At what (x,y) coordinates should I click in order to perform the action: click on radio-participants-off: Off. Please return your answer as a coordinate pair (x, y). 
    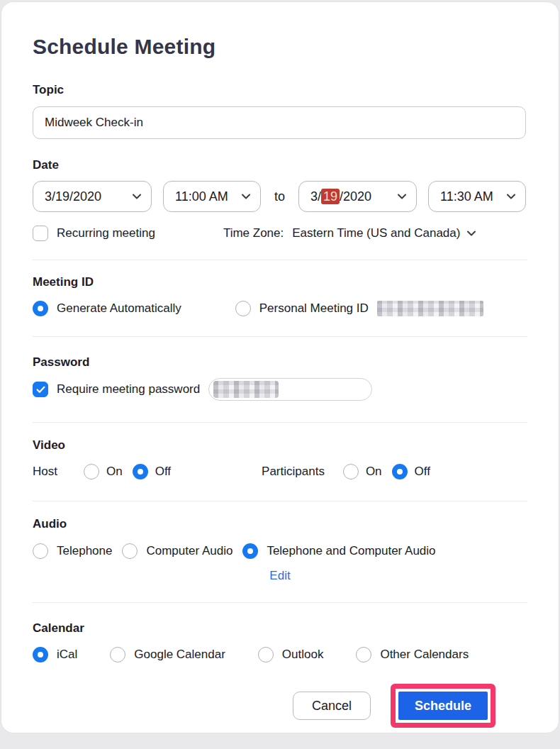
    Looking at the image, I should click on (411, 472).